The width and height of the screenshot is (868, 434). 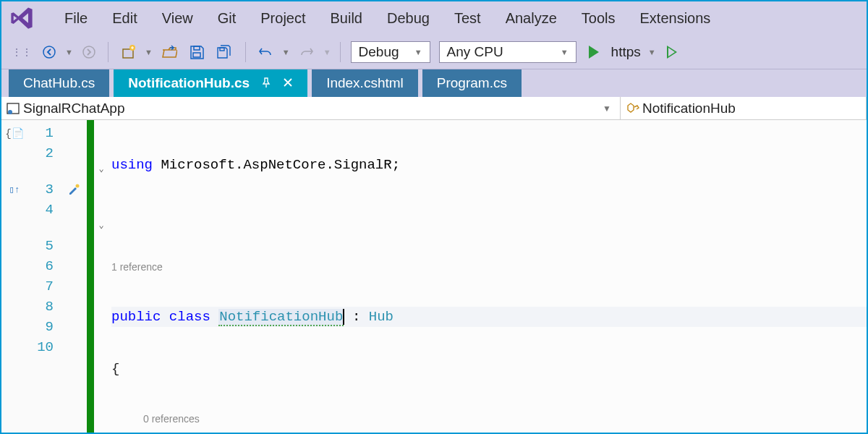 What do you see at coordinates (14, 190) in the screenshot?
I see `pinned-region-icon: ▯↑` at bounding box center [14, 190].